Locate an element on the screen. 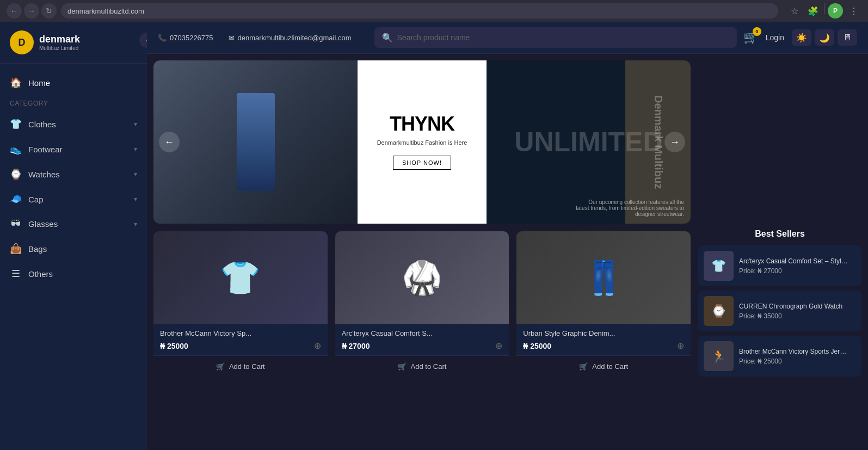 Image resolution: width=868 pixels, height=450 pixels. phone-icon: 📞 is located at coordinates (162, 38).